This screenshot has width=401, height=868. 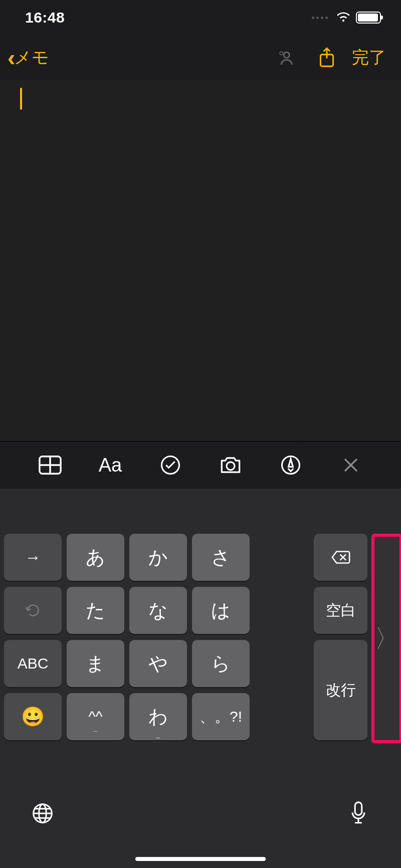 I want to click on kana-a: あ, so click(x=95, y=557).